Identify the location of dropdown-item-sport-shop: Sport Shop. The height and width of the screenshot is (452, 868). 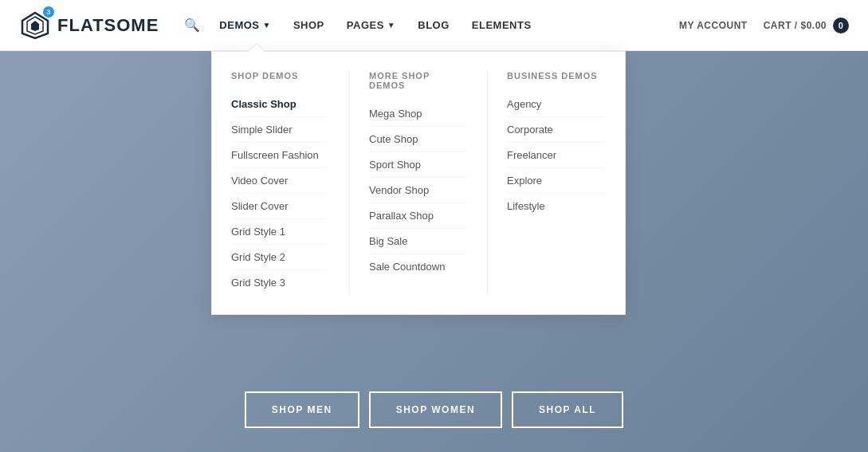
(418, 165).